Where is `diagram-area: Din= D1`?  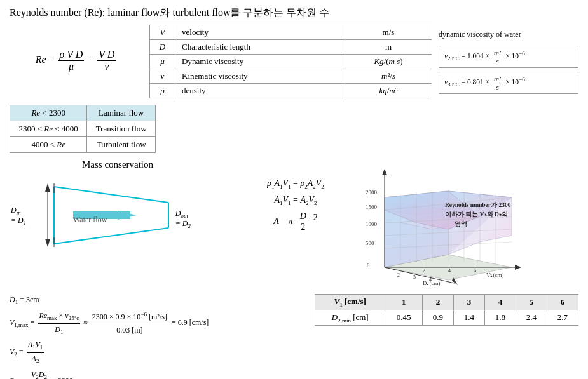
diagram-area: Din= D1 is located at coordinates (118, 215).